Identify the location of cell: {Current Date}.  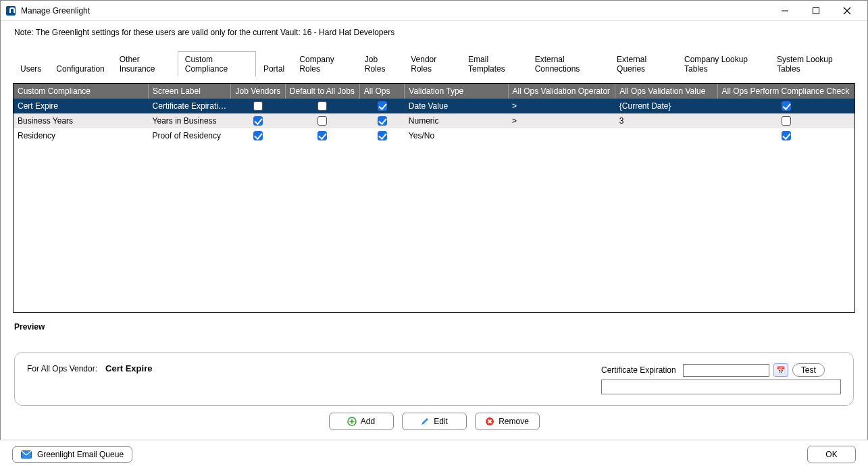
(666, 106).